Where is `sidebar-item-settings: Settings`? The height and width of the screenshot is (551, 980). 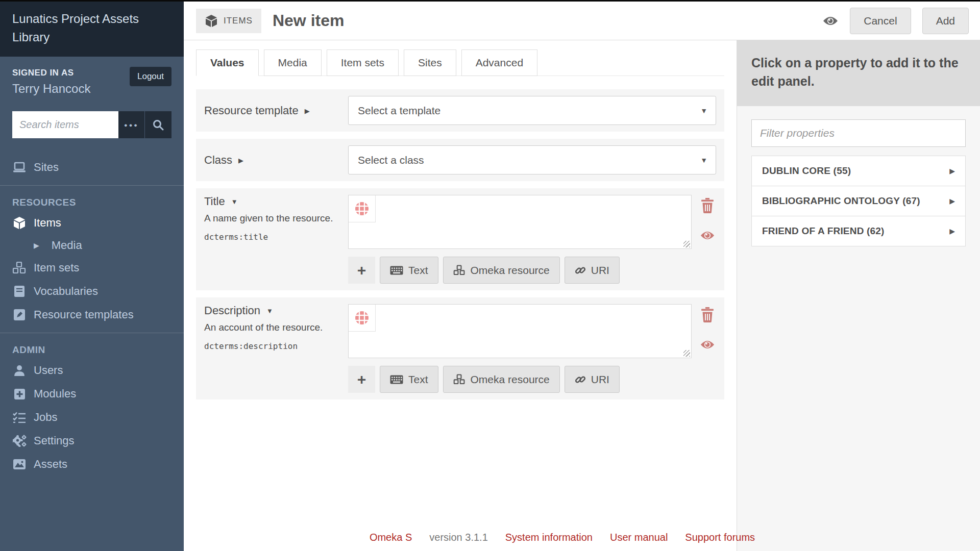
sidebar-item-settings: Settings is located at coordinates (92, 441).